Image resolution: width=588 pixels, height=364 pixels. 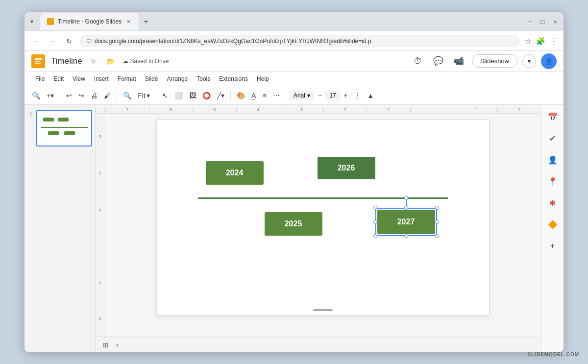 I want to click on menu-format: Format, so click(x=127, y=79).